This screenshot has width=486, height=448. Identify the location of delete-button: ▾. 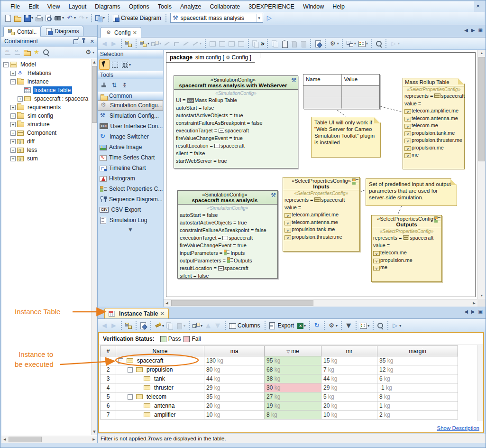
(180, 326).